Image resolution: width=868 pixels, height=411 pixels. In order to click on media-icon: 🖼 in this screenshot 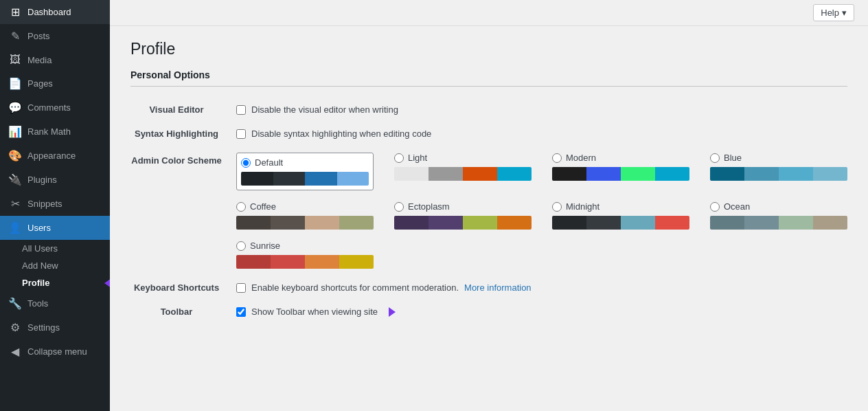, I will do `click(15, 60)`.